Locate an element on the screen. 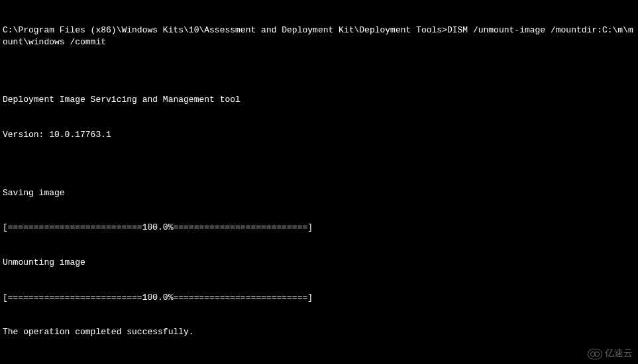  watermark: 亿速云 is located at coordinates (610, 353).